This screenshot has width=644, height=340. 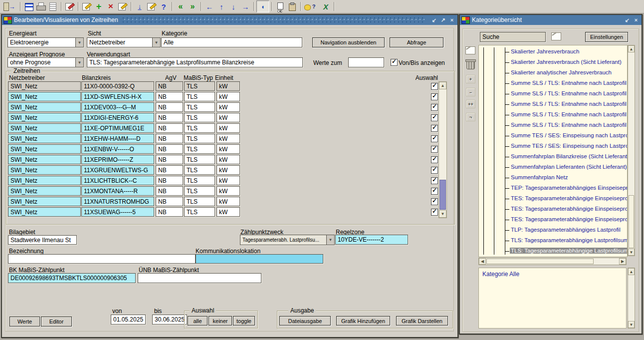 I want to click on add-icon: +, so click(x=99, y=6).